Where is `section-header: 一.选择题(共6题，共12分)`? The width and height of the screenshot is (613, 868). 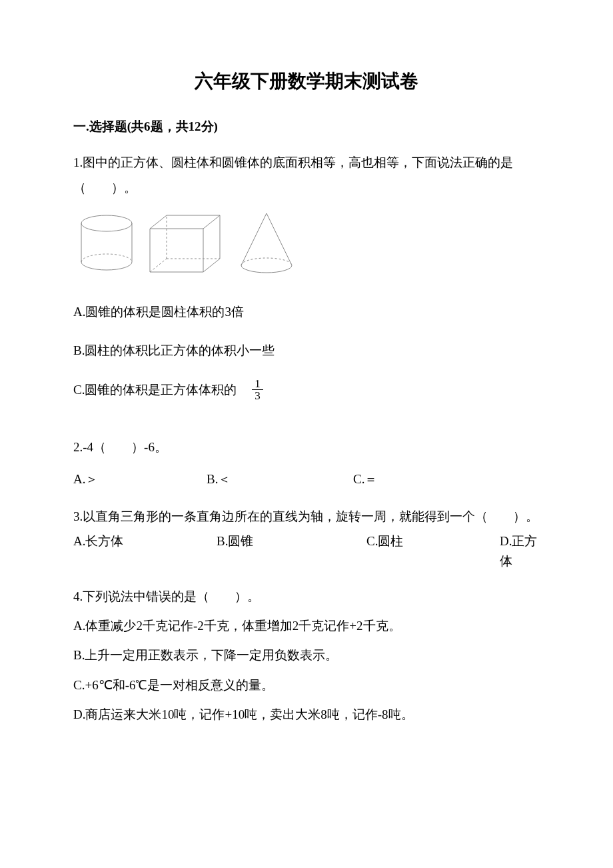
section-header: 一.选择题(共6题，共12分) is located at coordinates (306, 127).